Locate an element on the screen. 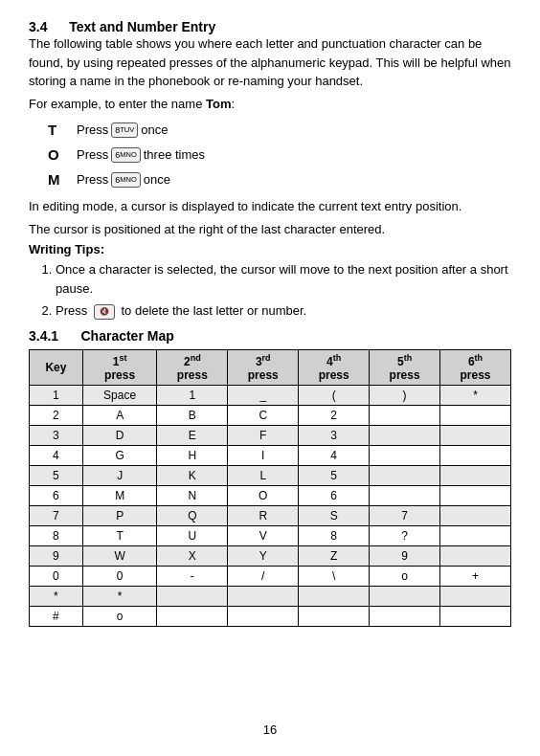 The width and height of the screenshot is (540, 756). table-cell: R is located at coordinates (263, 515).